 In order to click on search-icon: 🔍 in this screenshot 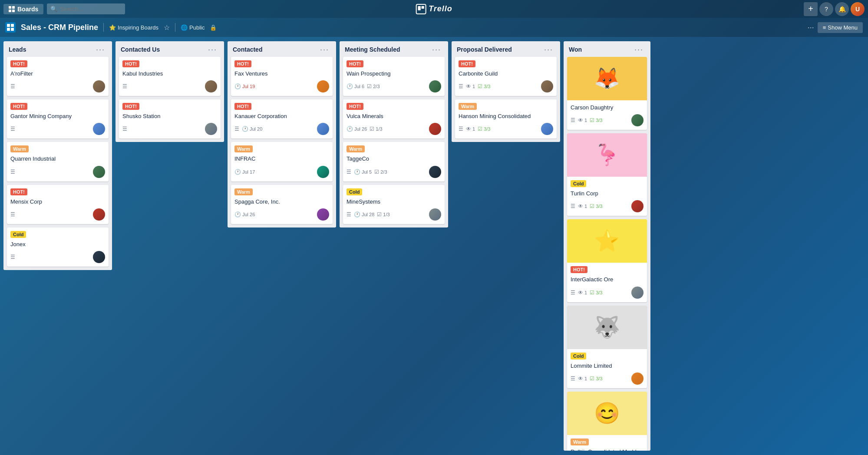, I will do `click(54, 9)`.